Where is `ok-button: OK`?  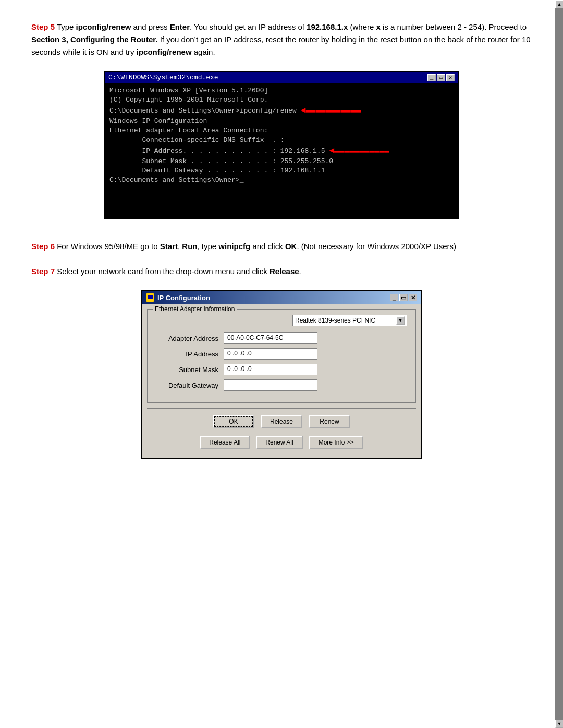 ok-button: OK is located at coordinates (234, 422).